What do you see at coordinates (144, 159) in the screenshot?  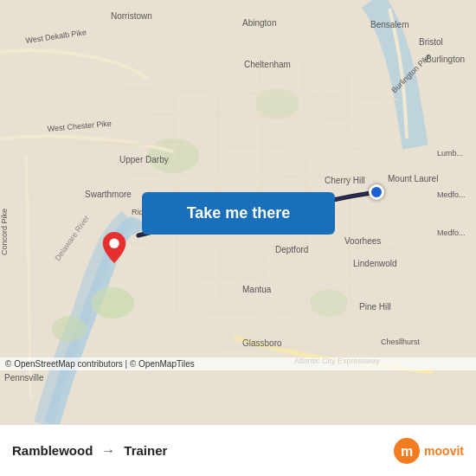 I see `svg-text: Upper Darby` at bounding box center [144, 159].